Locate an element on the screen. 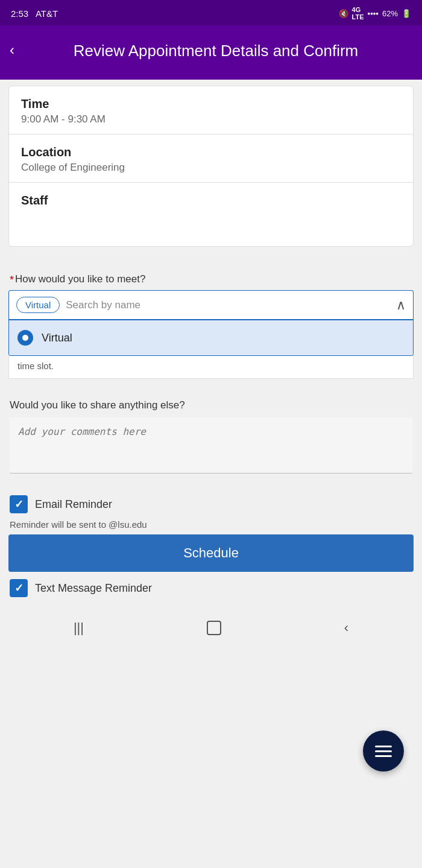  reminder-prefix: Reminder will be sent to is located at coordinates (58, 525).